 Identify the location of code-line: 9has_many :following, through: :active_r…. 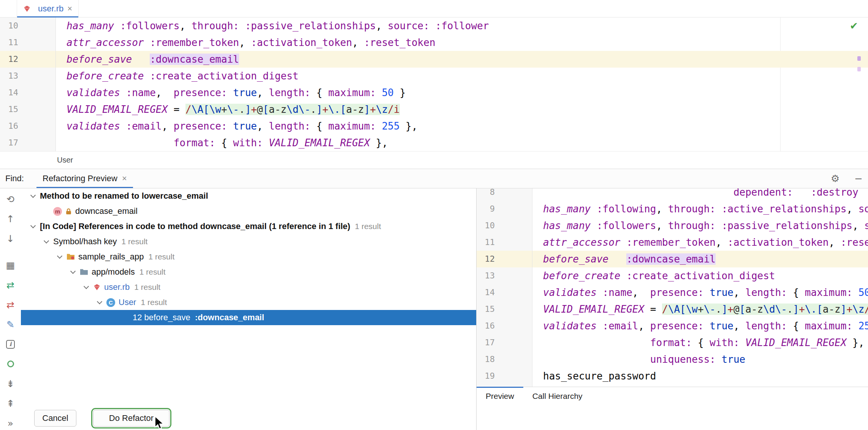
(672, 209).